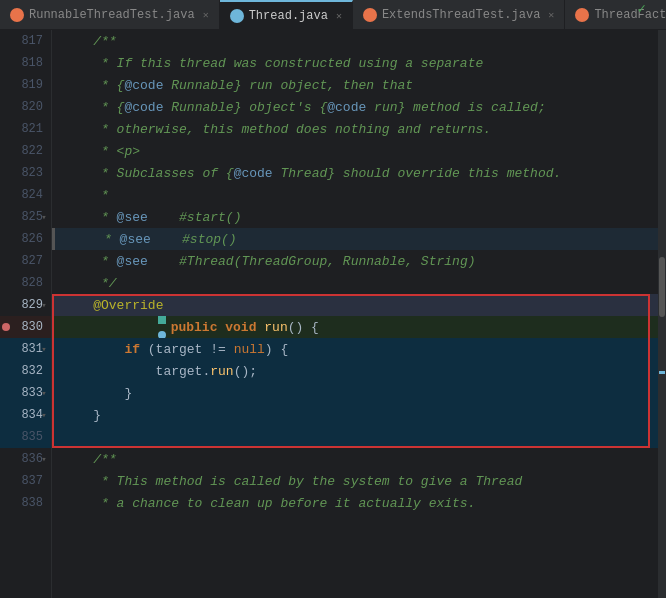 Image resolution: width=666 pixels, height=598 pixels. What do you see at coordinates (339, 16) in the screenshot?
I see `close-icon-thread: ✕` at bounding box center [339, 16].